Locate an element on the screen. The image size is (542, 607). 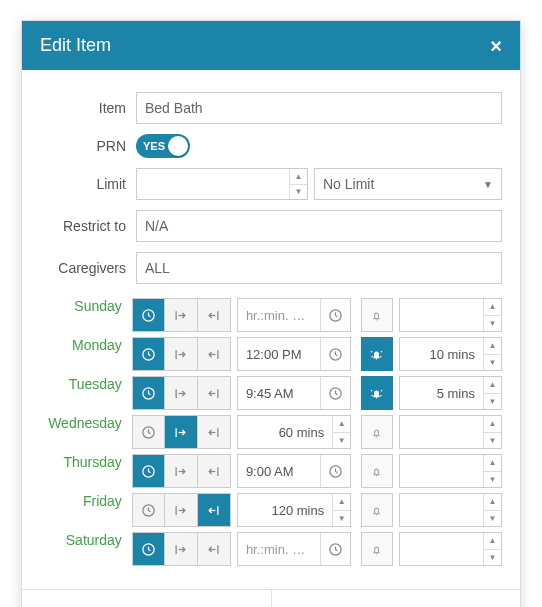
modal-footer: Save Cancel is located at coordinates (271, 598).